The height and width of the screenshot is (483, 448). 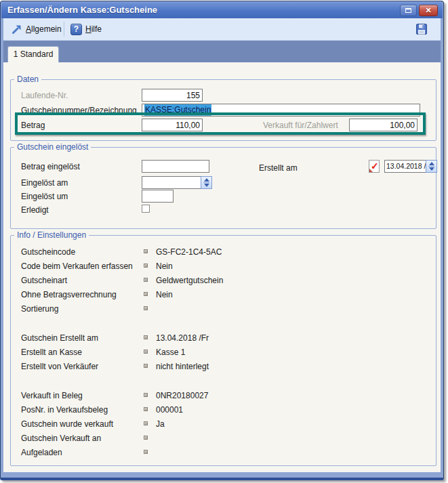 I want to click on window-title: Erfassen/Ändern Kasse:Gutscheine, so click(x=83, y=9).